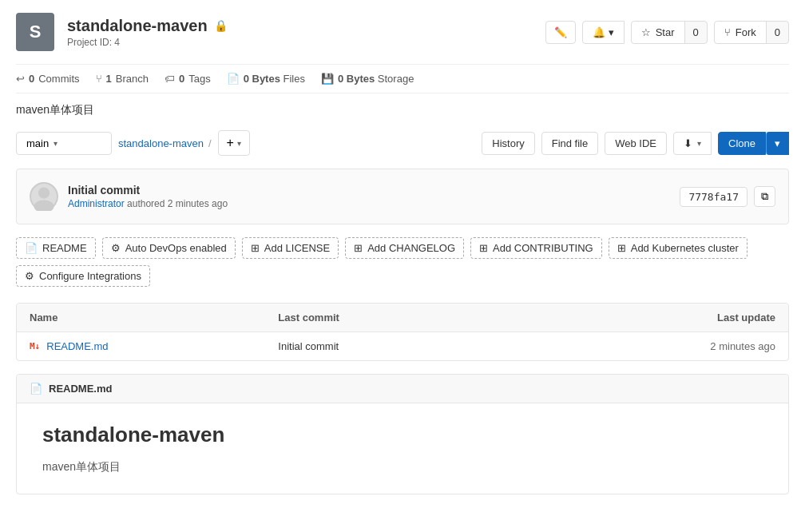 The image size is (805, 532). I want to click on file-name-link: M↓ README.md, so click(153, 347).